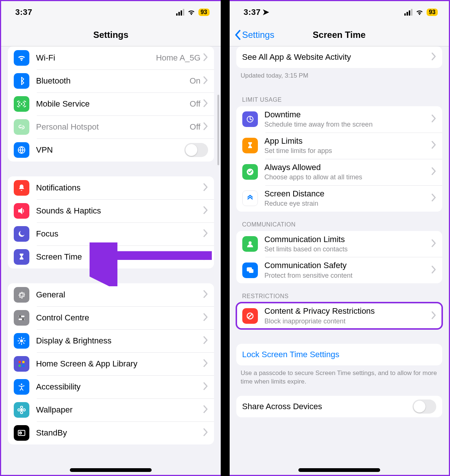 The width and height of the screenshot is (450, 476). What do you see at coordinates (111, 433) in the screenshot?
I see `row-standby: StandBy` at bounding box center [111, 433].